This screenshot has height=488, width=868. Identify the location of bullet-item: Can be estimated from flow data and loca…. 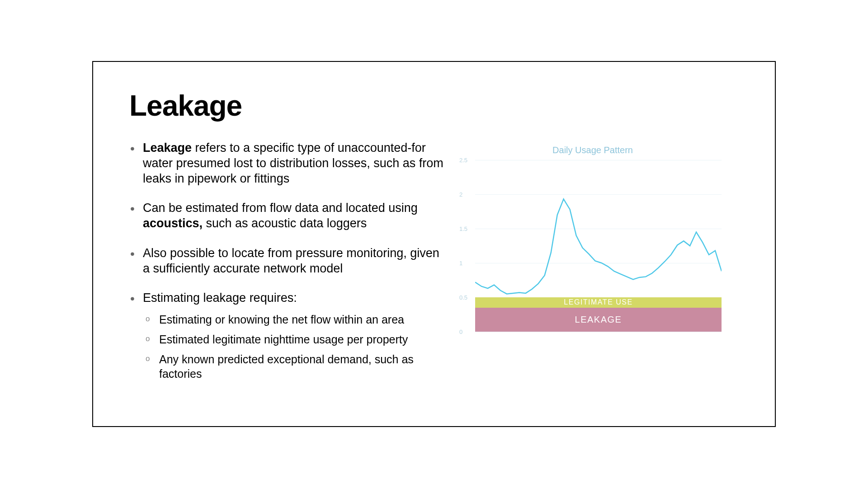
(288, 216).